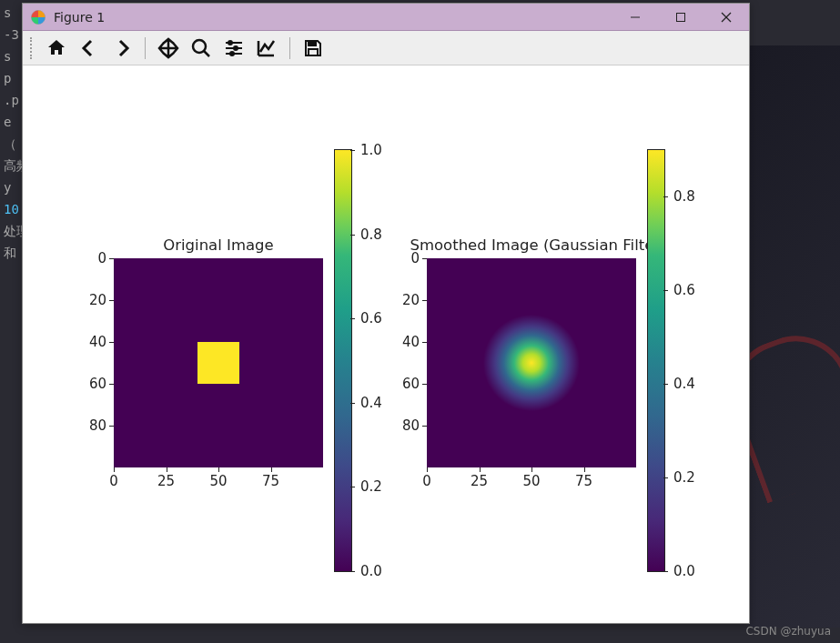 The width and height of the screenshot is (840, 643). What do you see at coordinates (32, 48) in the screenshot?
I see `toolbar-grip` at bounding box center [32, 48].